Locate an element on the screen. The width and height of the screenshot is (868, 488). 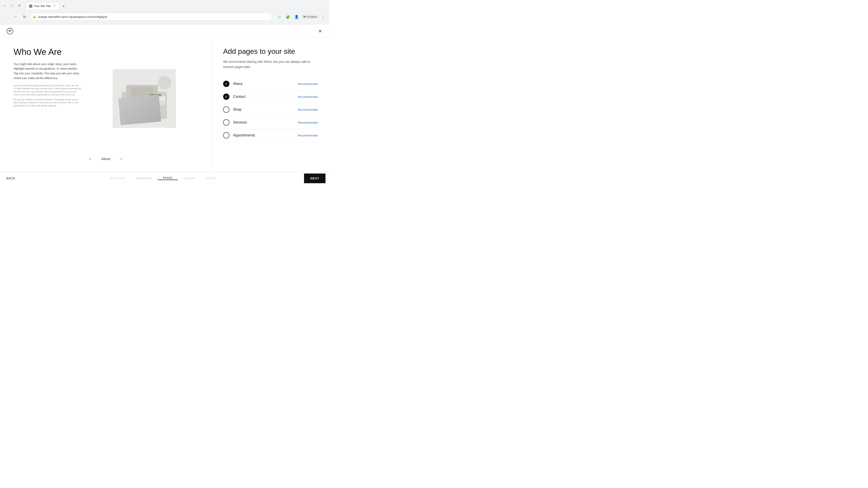
page-name: Services is located at coordinates (266, 123).